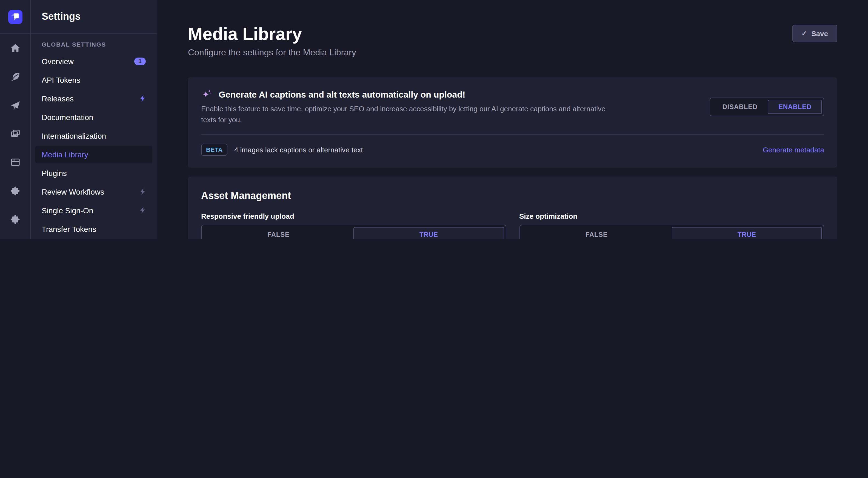  I want to click on section-label: GLOBAL SETTINGS, so click(94, 44).